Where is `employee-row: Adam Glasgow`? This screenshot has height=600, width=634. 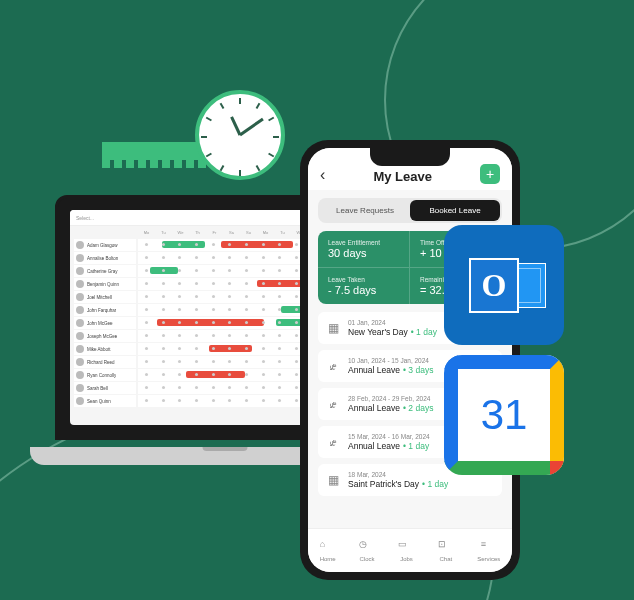
employee-row: Adam Glasgow is located at coordinates (105, 245).